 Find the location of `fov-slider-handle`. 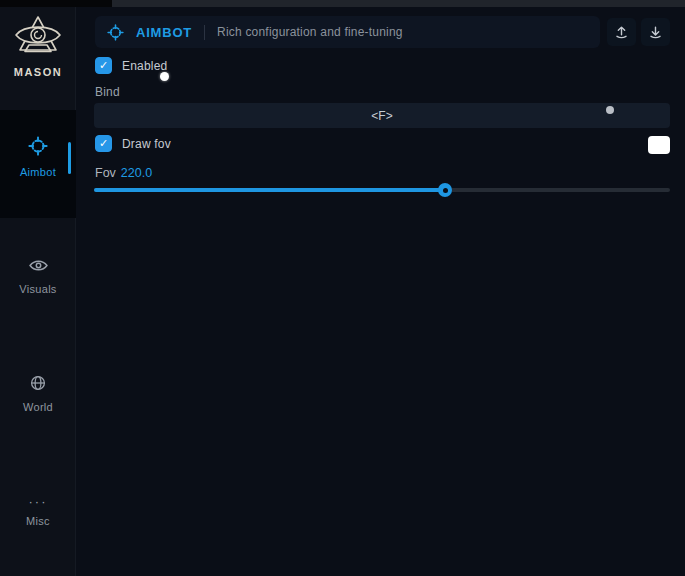

fov-slider-handle is located at coordinates (445, 190).